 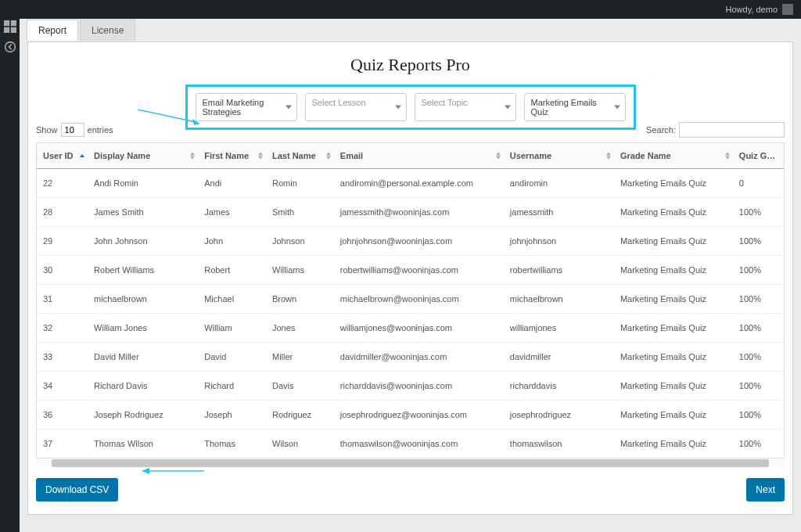 I want to click on cell-email: johnjohnson@wooninjas.com, so click(x=419, y=241).